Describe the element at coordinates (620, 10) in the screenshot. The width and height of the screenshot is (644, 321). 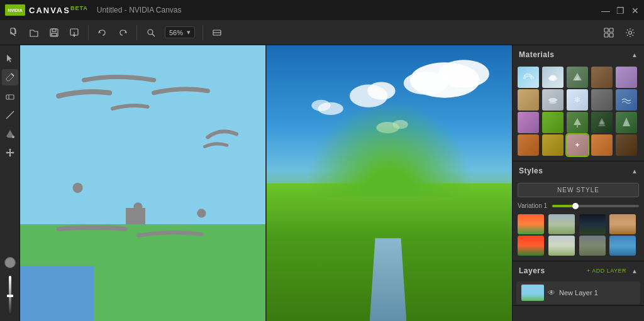
I see `window-controls: — ❐ ✕` at that location.